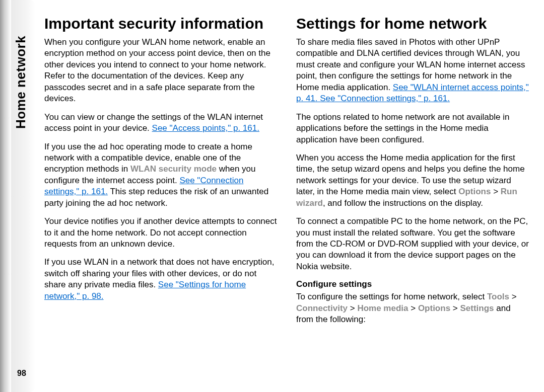  Describe the element at coordinates (403, 203) in the screenshot. I see `para-text: , and follow the instructions on the dis…` at that location.